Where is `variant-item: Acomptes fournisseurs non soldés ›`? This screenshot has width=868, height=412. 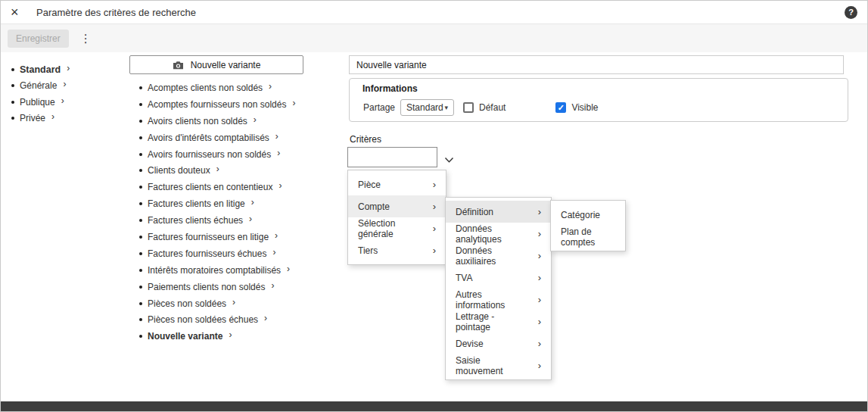 variant-item: Acomptes fournisseurs non soldés › is located at coordinates (217, 105).